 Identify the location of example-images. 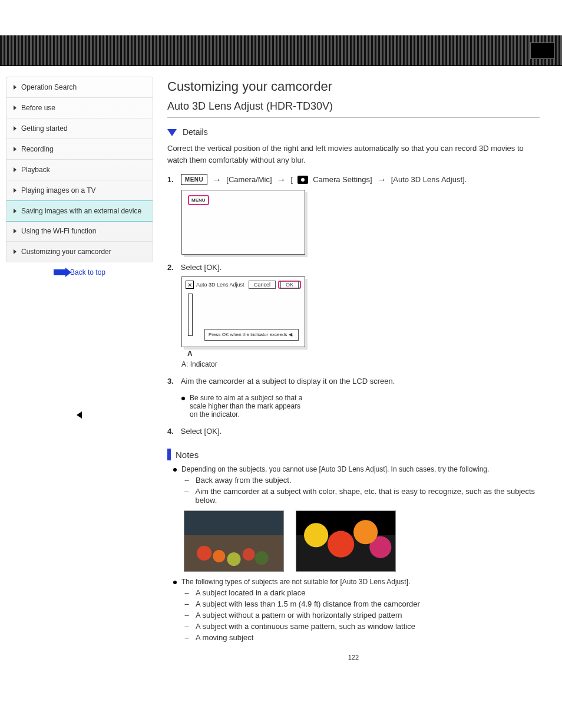
(362, 541).